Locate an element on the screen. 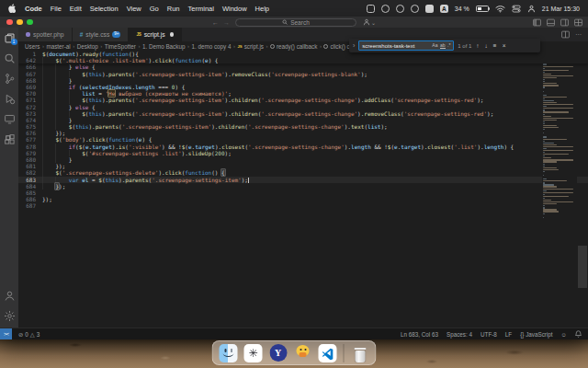  menu-item-terminal: Terminal is located at coordinates (201, 9).